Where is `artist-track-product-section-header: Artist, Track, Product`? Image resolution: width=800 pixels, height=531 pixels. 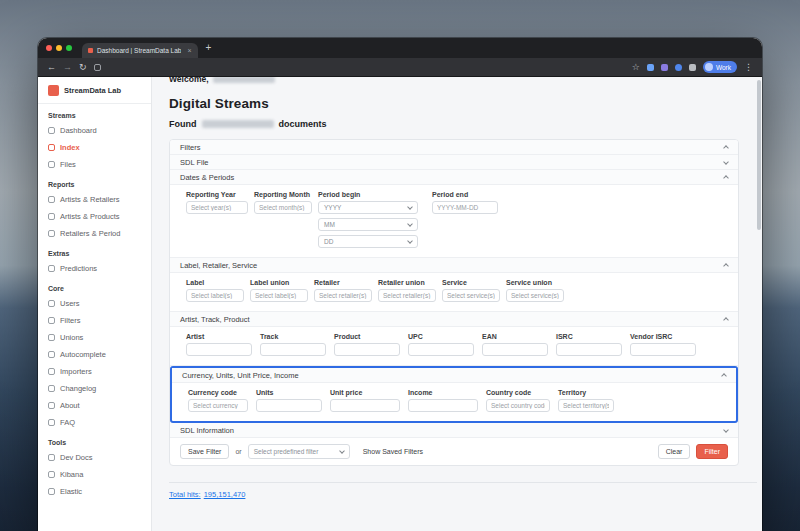 artist-track-product-section-header: Artist, Track, Product is located at coordinates (454, 320).